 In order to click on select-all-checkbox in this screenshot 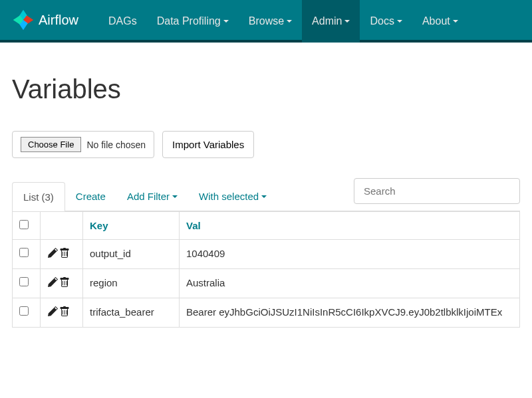, I will do `click(24, 225)`.